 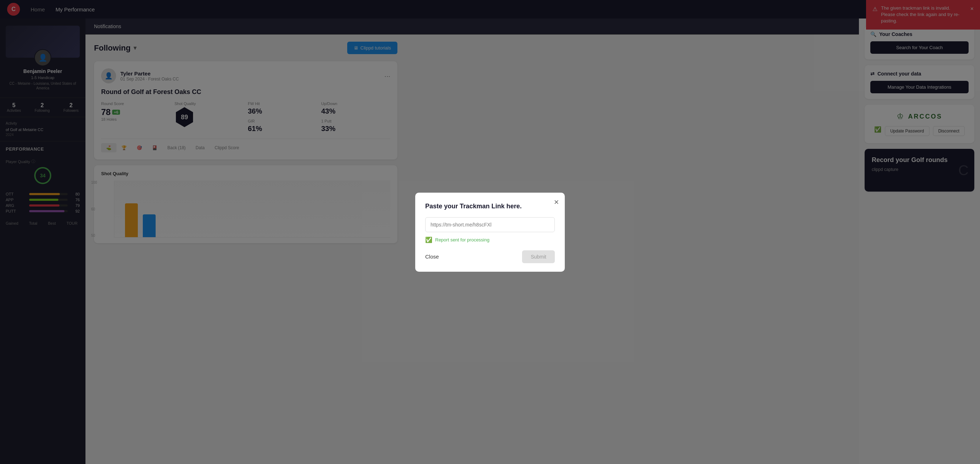 I want to click on modal-title: Paste your Trackman Link here., so click(x=490, y=206).